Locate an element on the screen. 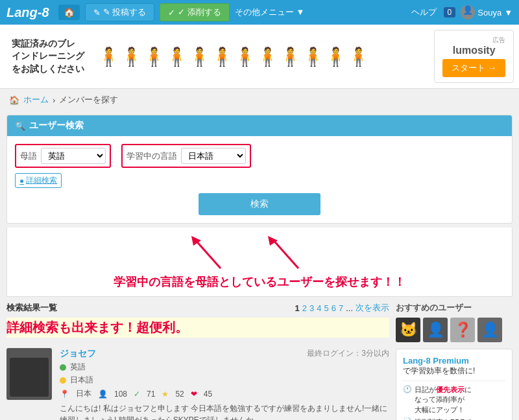  sidebar-title: おすすめのユーザー is located at coordinates (454, 308).